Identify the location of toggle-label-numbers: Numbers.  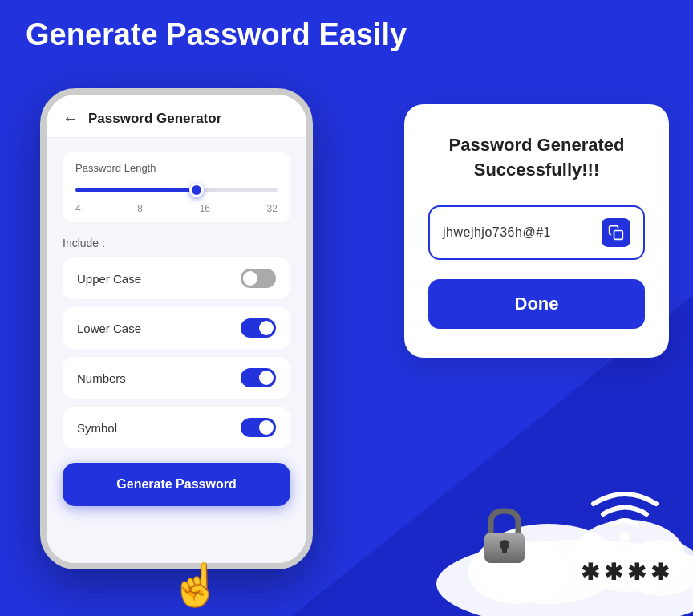
(101, 379).